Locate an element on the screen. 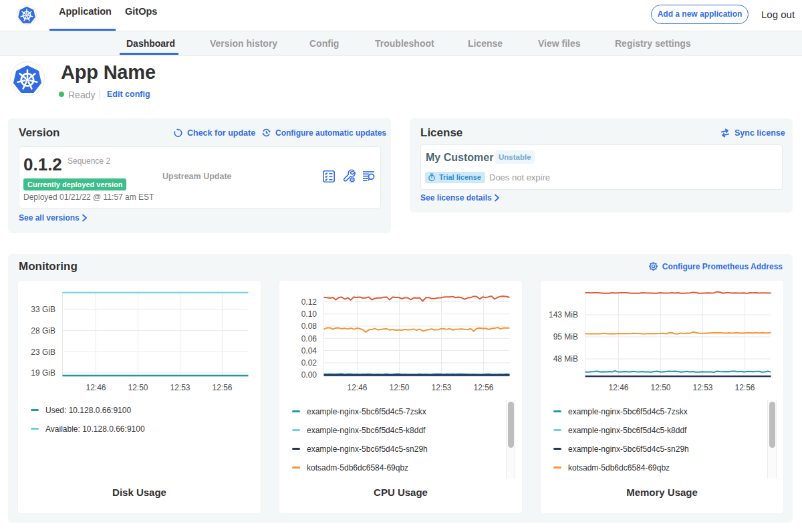 The height and width of the screenshot is (532, 802). svg-text: 0.00 is located at coordinates (309, 375).